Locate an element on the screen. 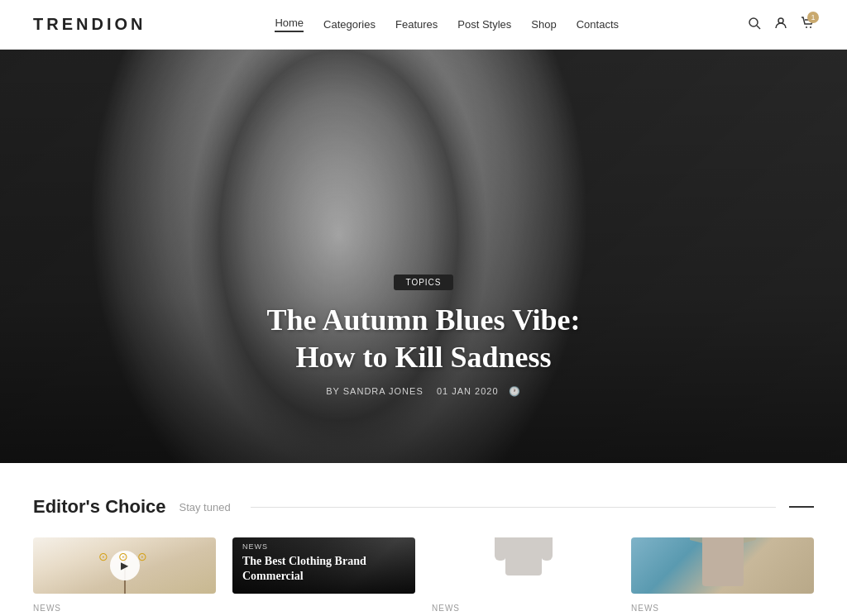 The height and width of the screenshot is (616, 847). hero-title: The Autumn Blues Vibe:How to Kill Sadnes… is located at coordinates (424, 339).